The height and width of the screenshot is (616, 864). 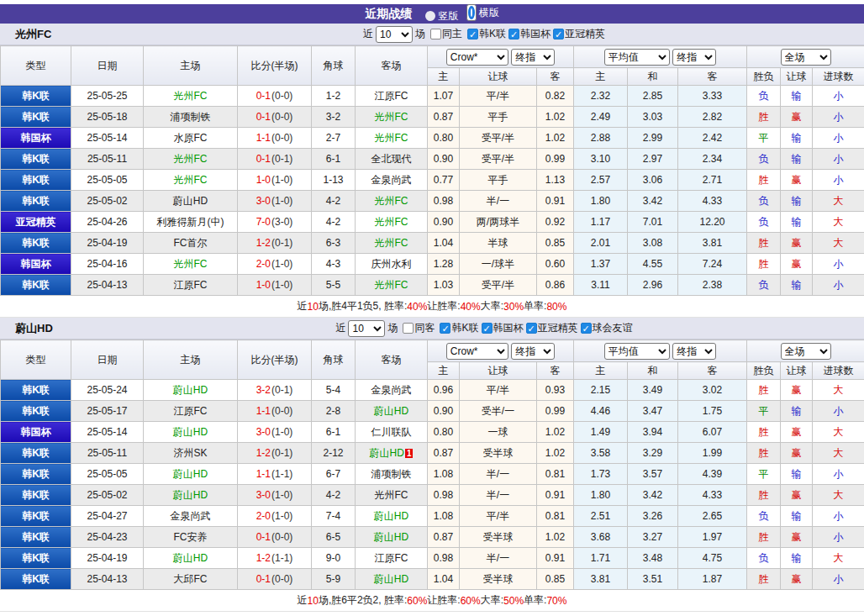 I want to click on avg-away-cell: 1.97, so click(x=713, y=538).